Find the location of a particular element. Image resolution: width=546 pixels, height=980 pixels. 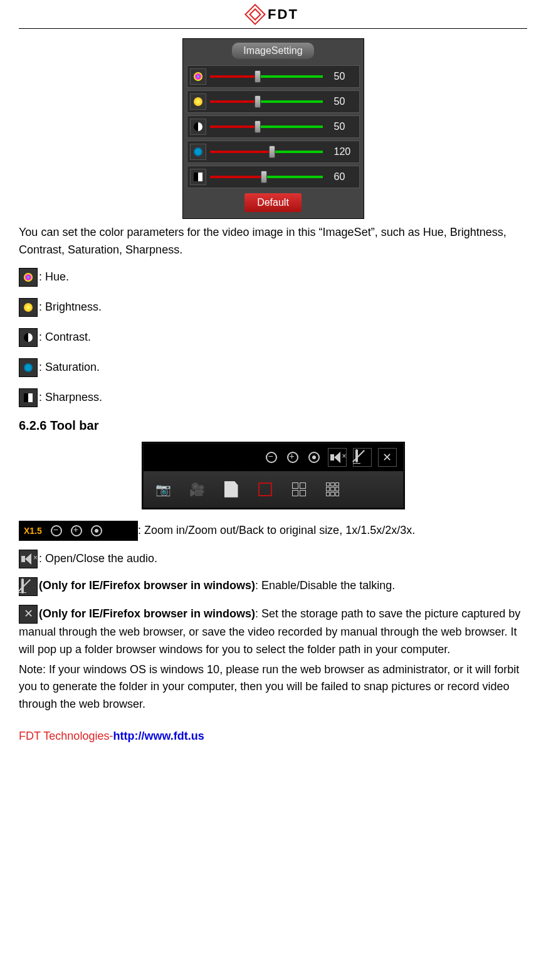

hue-value: 50 is located at coordinates (345, 77).